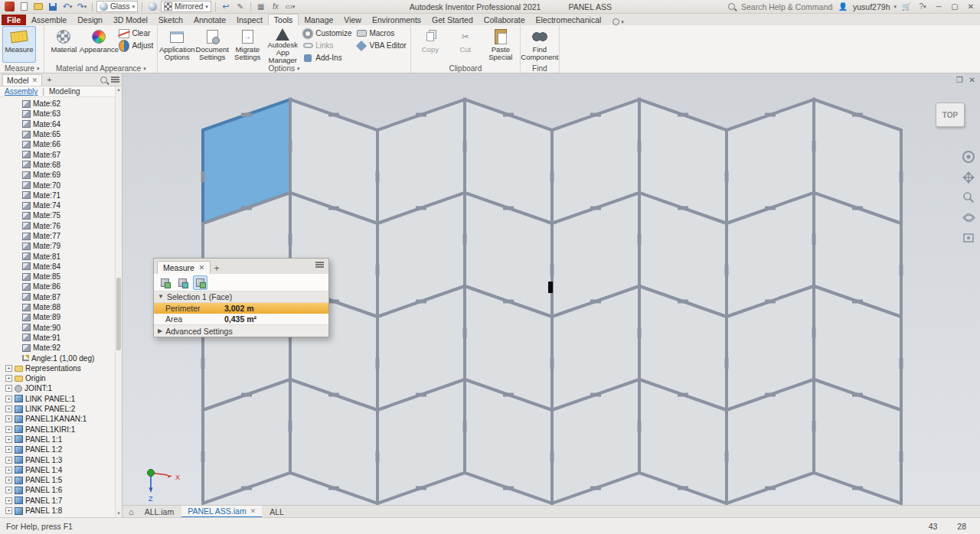  Describe the element at coordinates (327, 34) in the screenshot. I see `customize-button: Customize` at that location.